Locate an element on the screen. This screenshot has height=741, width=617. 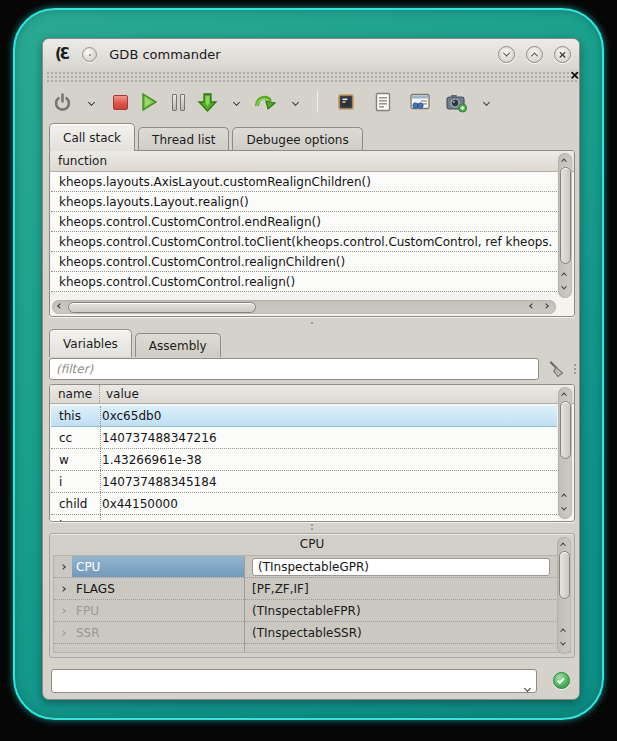
cpu-row-selected: CPU (TInspectableGPR) is located at coordinates (312, 567).